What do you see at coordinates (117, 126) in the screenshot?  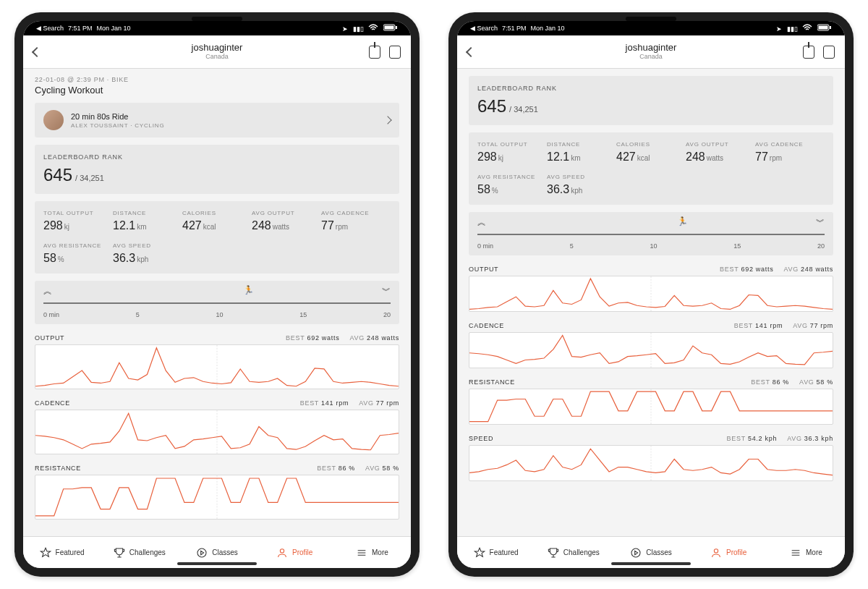 I see `class-subtitle: ALEX TOUSSAINT · CYCLING` at bounding box center [117, 126].